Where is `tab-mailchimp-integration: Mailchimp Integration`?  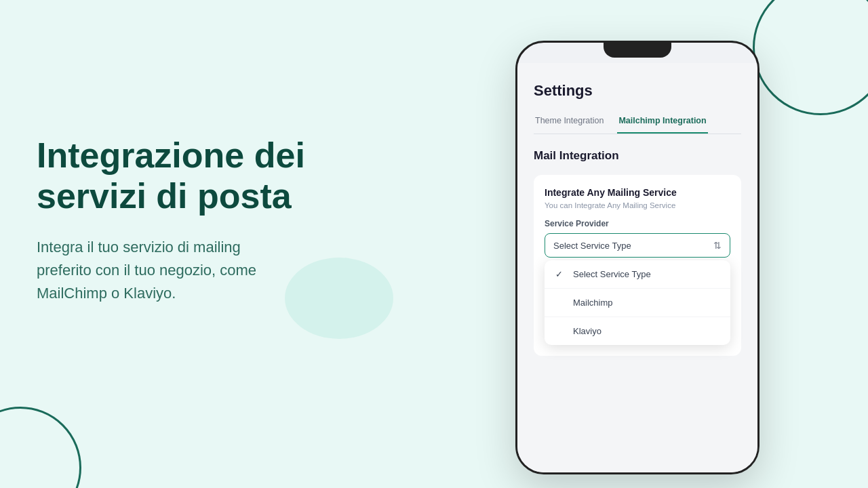 tab-mailchimp-integration: Mailchimp Integration is located at coordinates (662, 123).